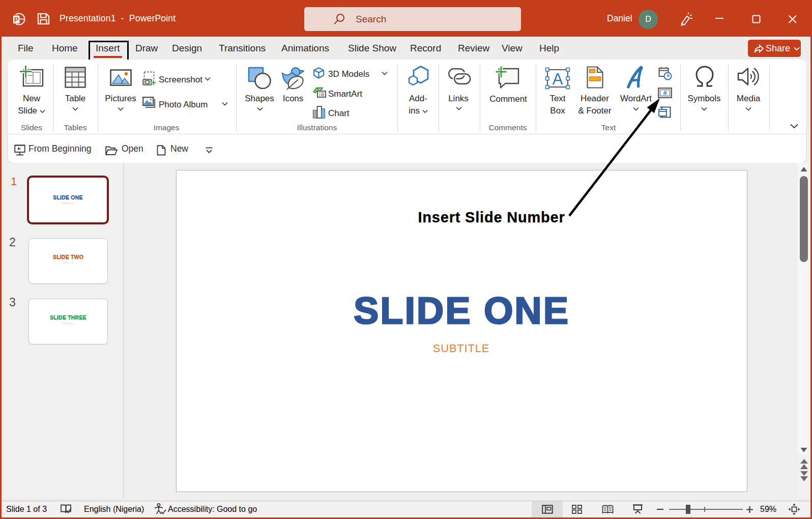 Image resolution: width=812 pixels, height=519 pixels. Describe the element at coordinates (16, 19) in the screenshot. I see `svg-text: P` at that location.